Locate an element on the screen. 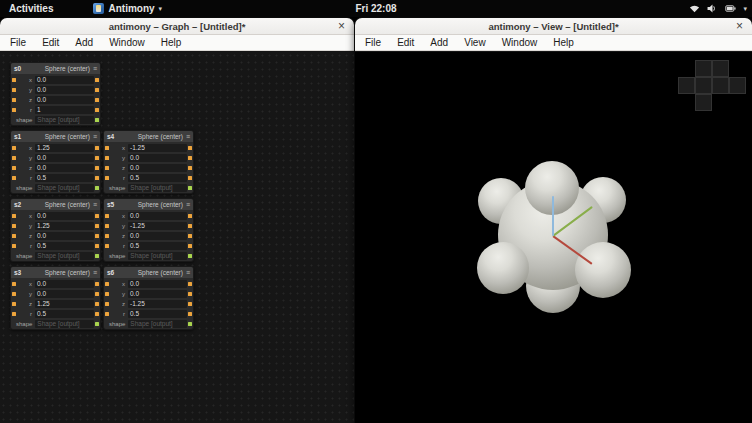  graph-node: s0 Sphere (center) x 0.0 y 0.0 z 0.0 r 1… is located at coordinates (56, 94).